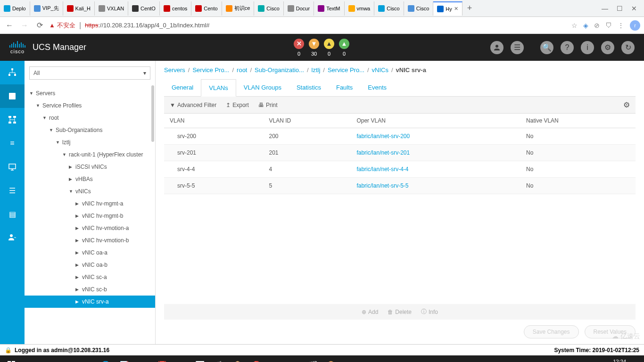 This screenshot has height=362, width=644. I want to click on search-icon: 🔍, so click(547, 48).